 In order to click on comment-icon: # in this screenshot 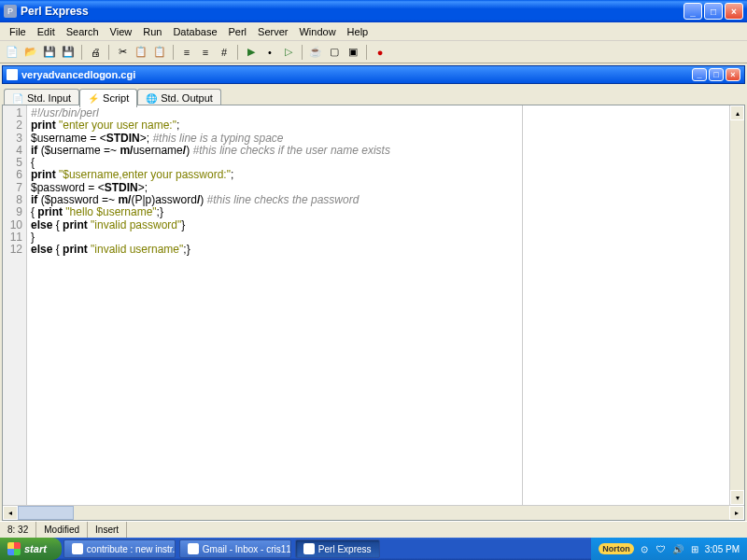, I will do `click(224, 52)`.